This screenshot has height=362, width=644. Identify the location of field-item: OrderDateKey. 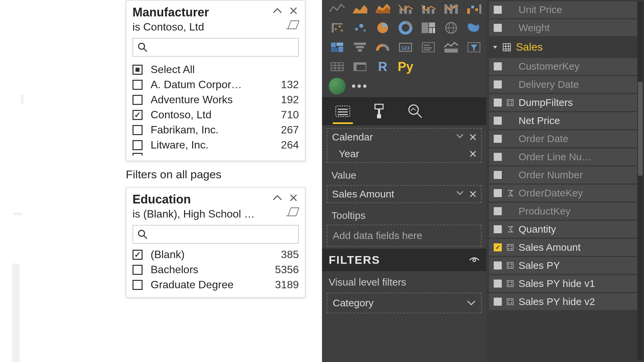
(565, 193).